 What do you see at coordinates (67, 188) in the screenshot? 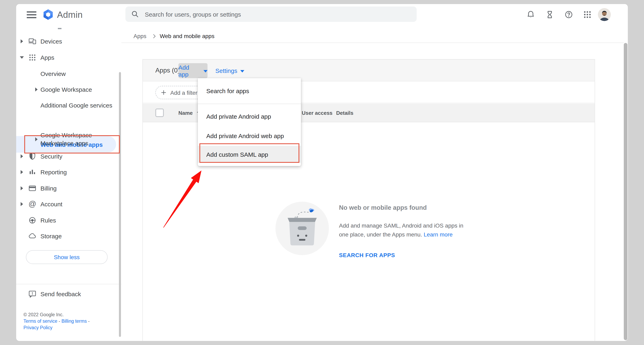
I see `sidebar-item-billing: Billing` at bounding box center [67, 188].